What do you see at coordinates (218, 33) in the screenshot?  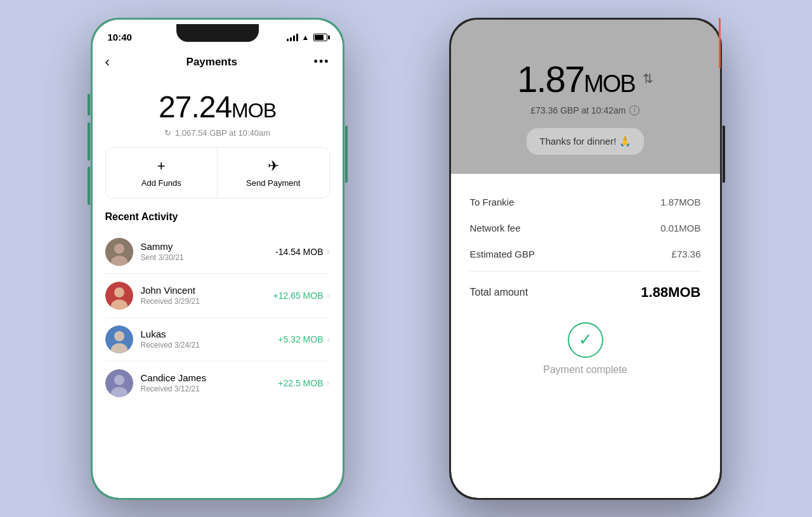 I see `notch` at bounding box center [218, 33].